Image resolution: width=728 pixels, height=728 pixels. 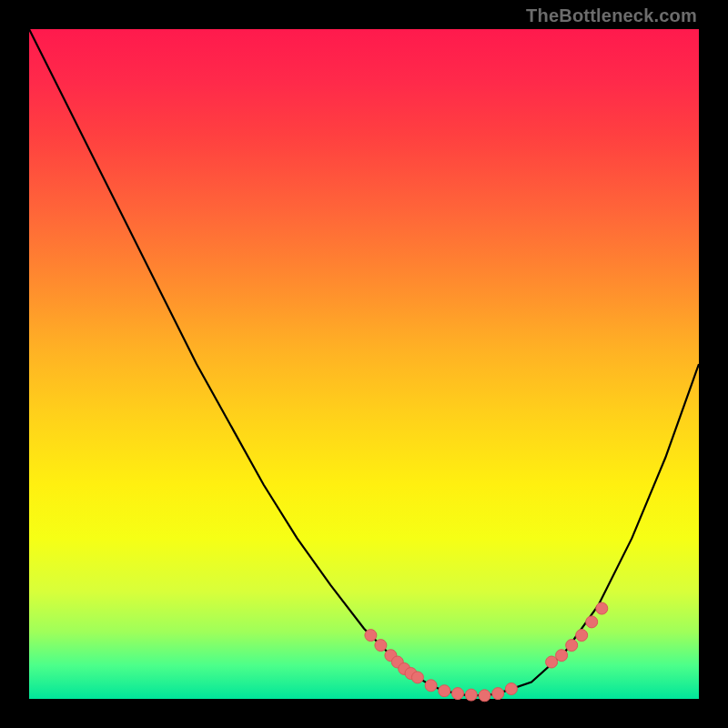 I want to click on marker-layer, so click(x=486, y=652).